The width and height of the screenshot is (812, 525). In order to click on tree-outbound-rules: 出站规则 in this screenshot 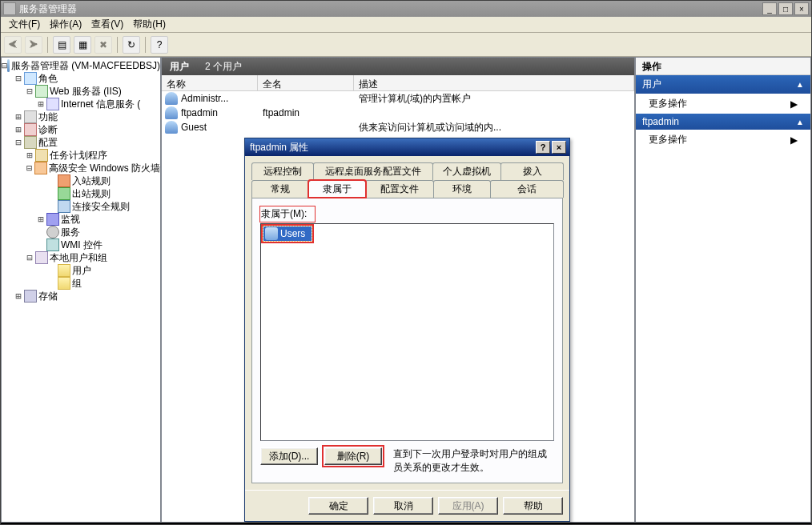, I will do `click(81, 194)`.